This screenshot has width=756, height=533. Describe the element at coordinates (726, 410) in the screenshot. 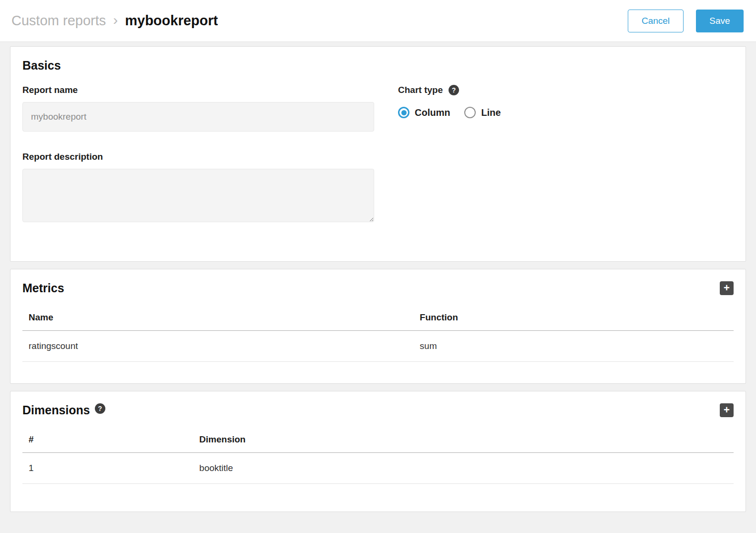

I see `add-dimension-button: +` at that location.